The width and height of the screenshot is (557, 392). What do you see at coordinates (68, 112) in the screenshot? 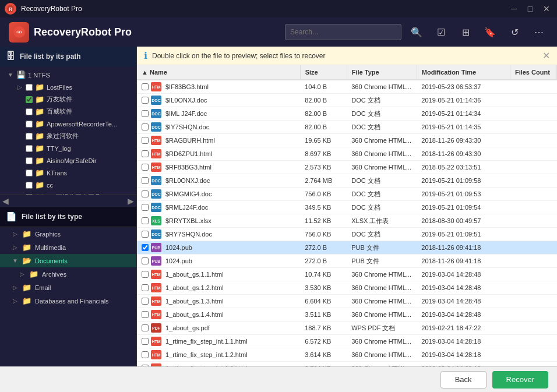
I see `tree-item-baiwei: 📁 百威软件` at bounding box center [68, 112].